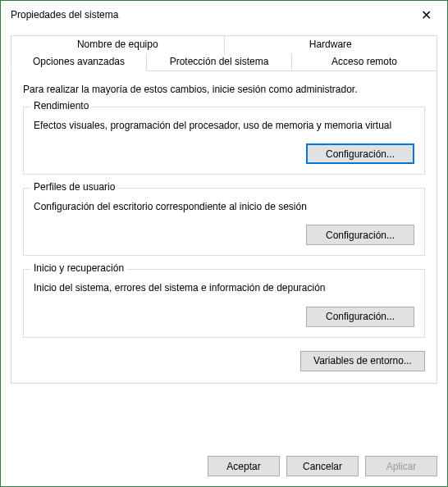 Image resolution: width=448 pixels, height=487 pixels. Describe the element at coordinates (364, 62) in the screenshot. I see `tab-remote-access: Acceso remoto` at that location.